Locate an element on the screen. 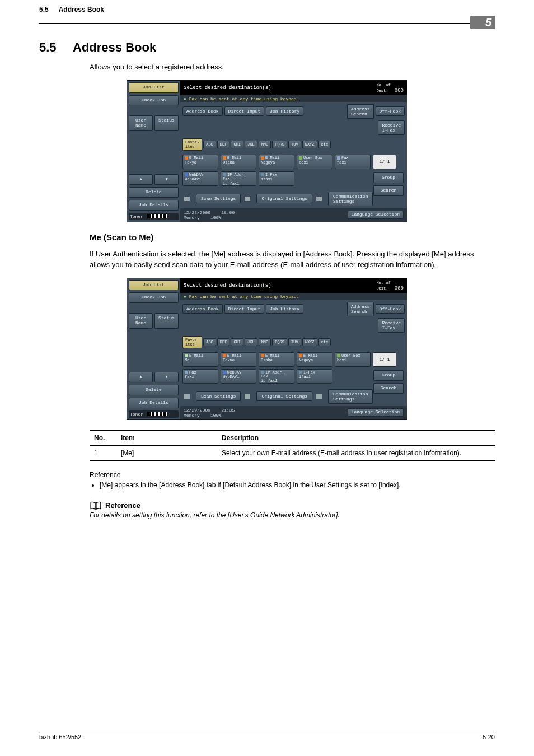 The height and width of the screenshot is (756, 534). address-type: IP Addr. Fax is located at coordinates (235, 177).